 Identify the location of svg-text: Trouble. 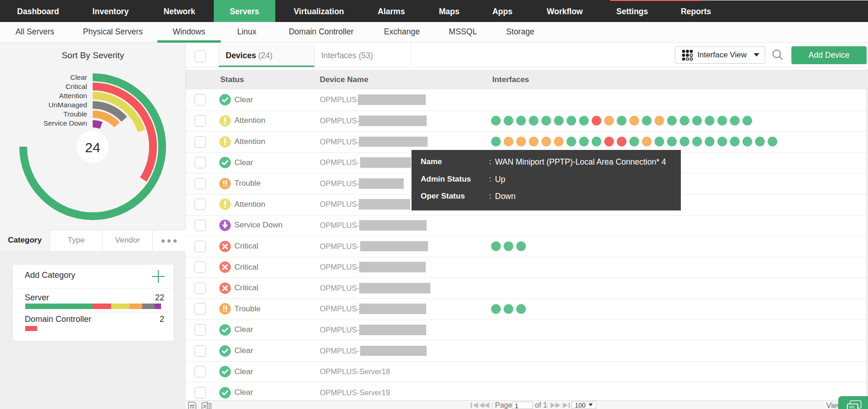
(75, 114).